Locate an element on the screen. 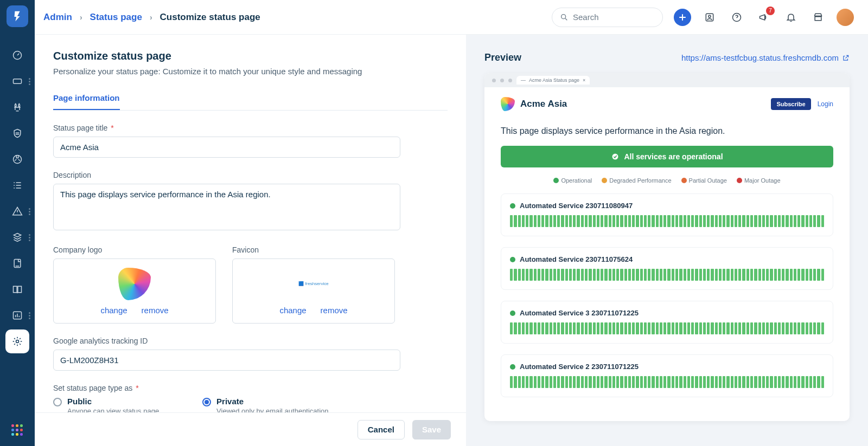 The image size is (868, 446). contacts-icon is located at coordinates (710, 10).